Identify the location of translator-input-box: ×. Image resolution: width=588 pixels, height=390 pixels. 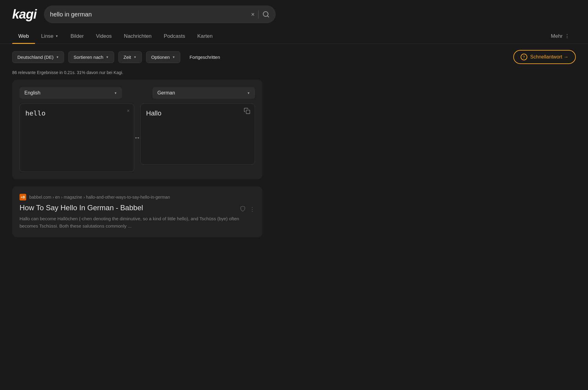
(77, 138).